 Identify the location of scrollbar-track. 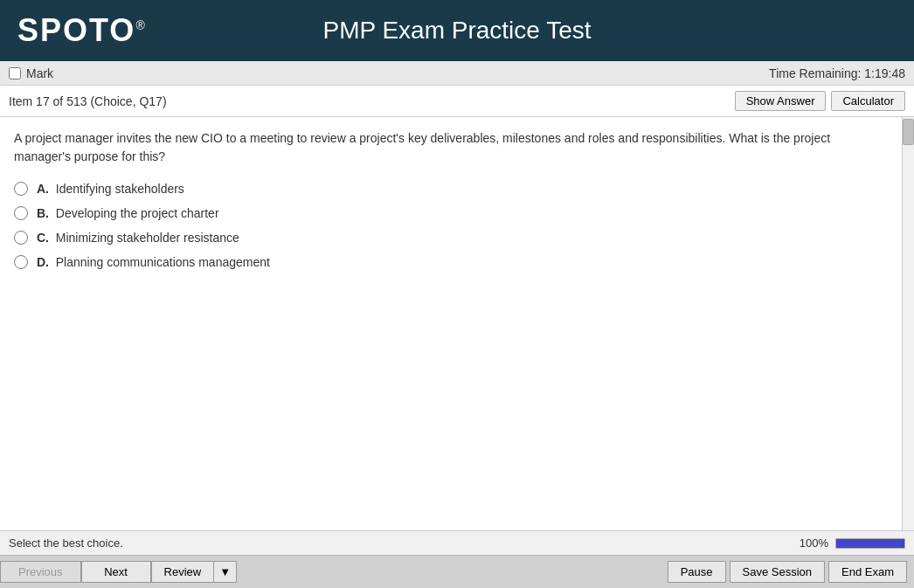
(908, 323).